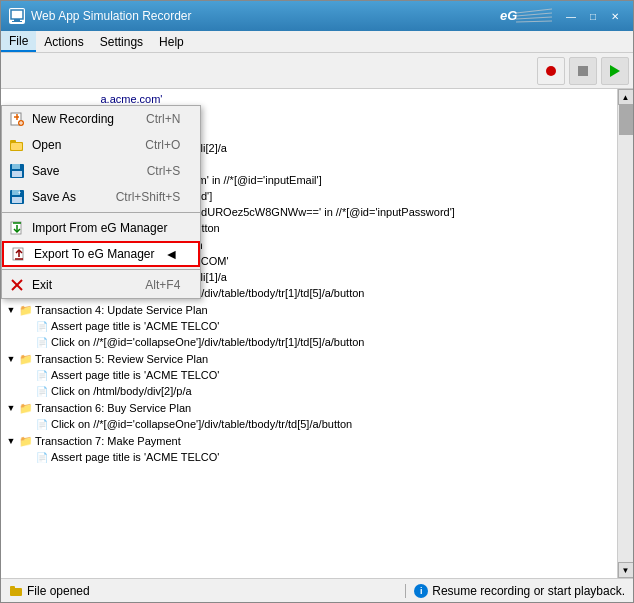 This screenshot has width=634, height=603. I want to click on transaction-7-group: ▼ 📁 Transaction 7: Make Payment 📄 Assert…, so click(309, 449).